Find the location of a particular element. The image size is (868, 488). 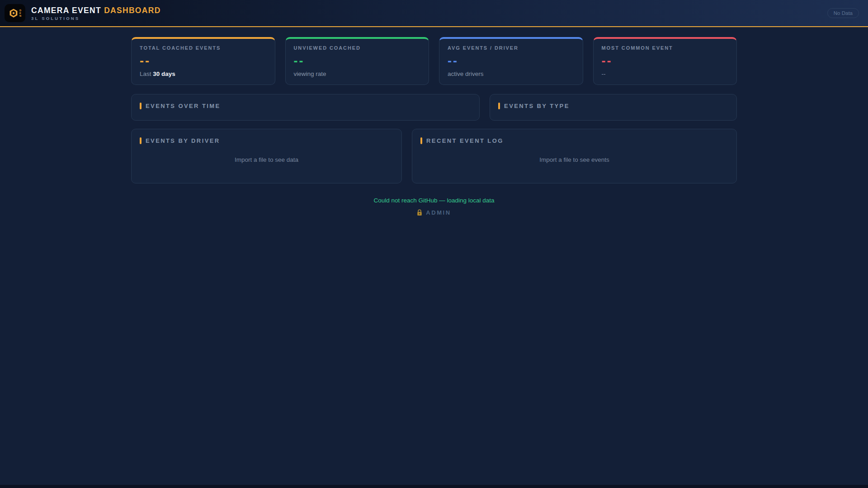

kpi-row: TOTAL COACHED EVENTS -- Last 30 days UNV… is located at coordinates (434, 61).